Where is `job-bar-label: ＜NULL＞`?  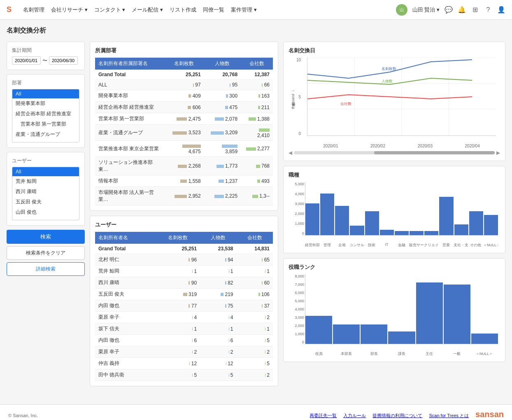
job-bar-label: ＜NULL＞ is located at coordinates (491, 245).